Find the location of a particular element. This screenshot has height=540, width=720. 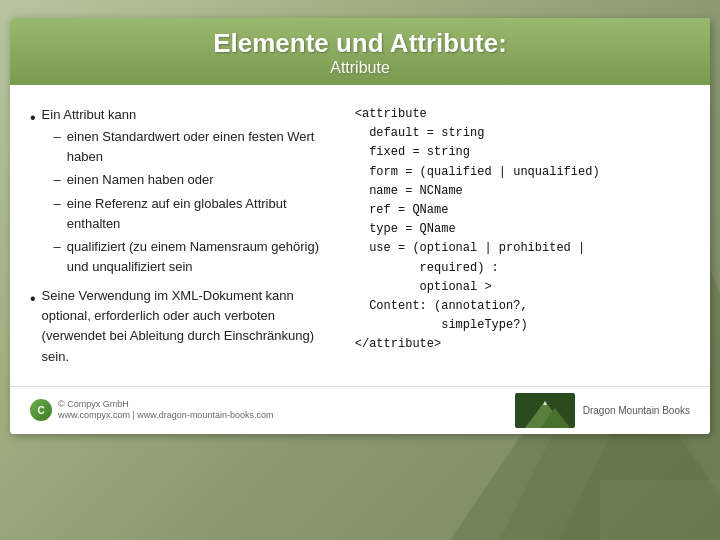

bullet-item-2: • Seine Verwendung im XML-Dokument kann … is located at coordinates (182, 326).